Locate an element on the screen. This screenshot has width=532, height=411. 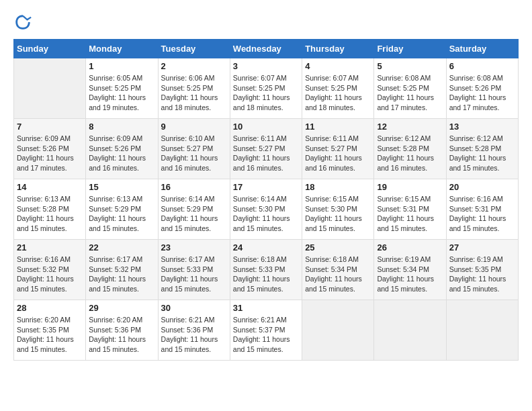
day-number: 21 is located at coordinates (50, 247).